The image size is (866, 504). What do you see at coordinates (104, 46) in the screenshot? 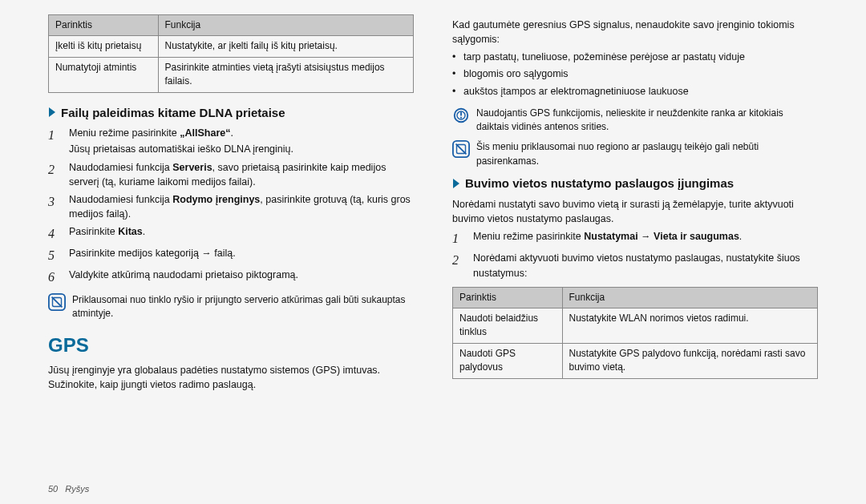
I see `option-cell: Įkelti iš kitų prietaisų` at bounding box center [104, 46].